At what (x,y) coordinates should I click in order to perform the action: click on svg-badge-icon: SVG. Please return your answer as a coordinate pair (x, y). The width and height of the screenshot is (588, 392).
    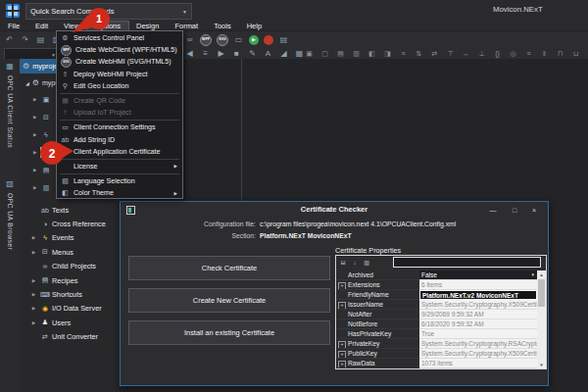
    Looking at the image, I should click on (222, 40).